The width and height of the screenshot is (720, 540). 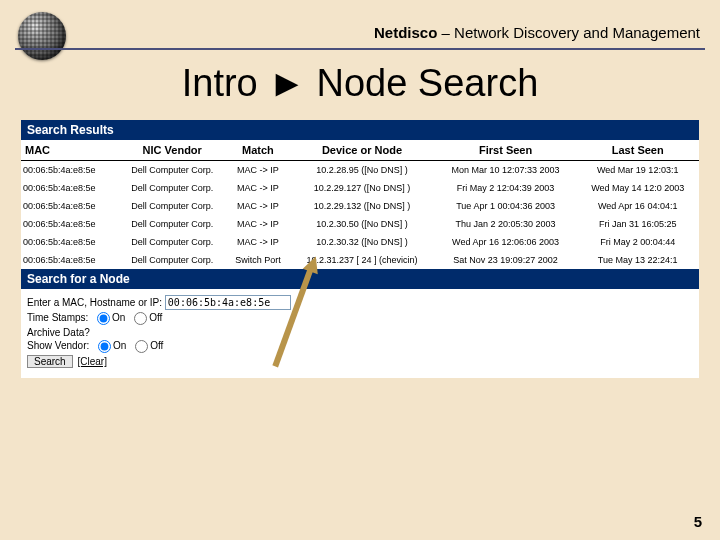 What do you see at coordinates (120, 346) in the screenshot?
I see `on-label-2: On` at bounding box center [120, 346].